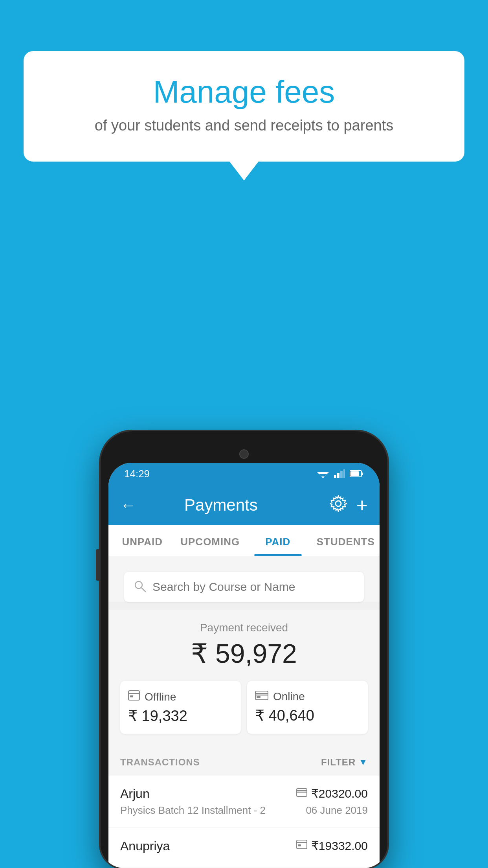  I want to click on online-card-header: Online, so click(307, 697).